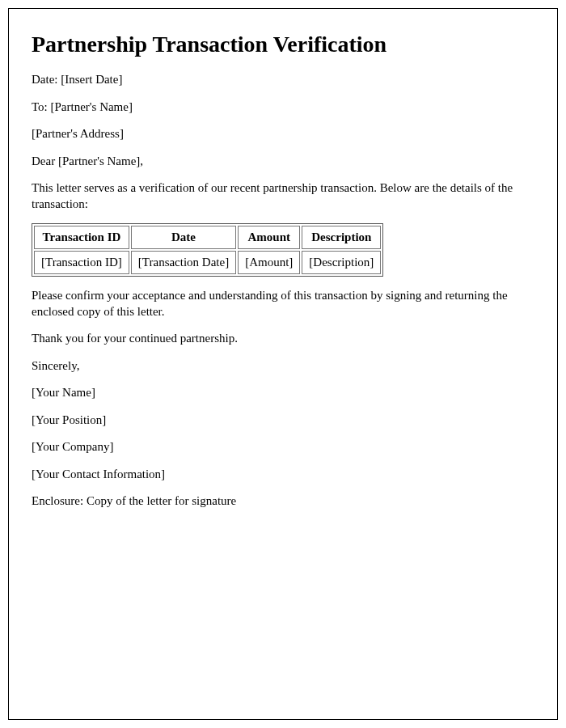 This screenshot has height=728, width=566. Describe the element at coordinates (207, 238) in the screenshot. I see `table-header-row: Transaction ID Date Amount Description` at that location.